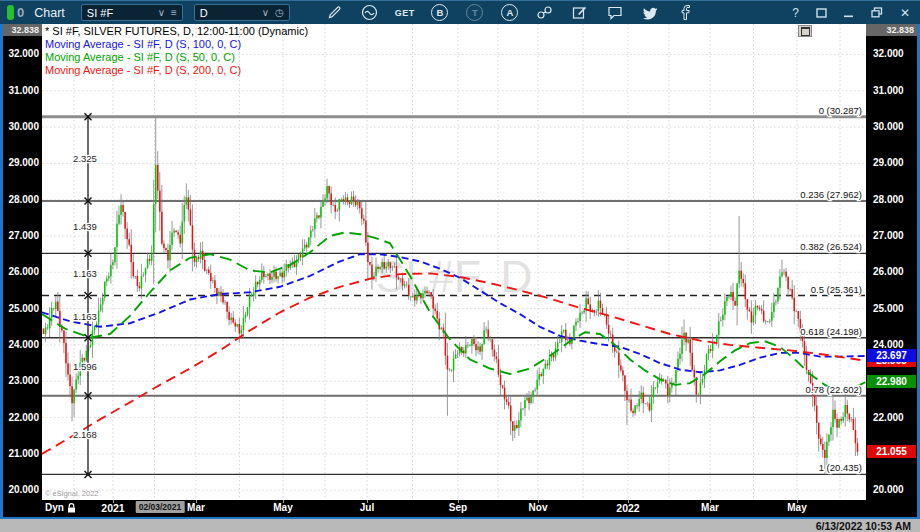  I want to click on svg-text: 0.618 (24.198), so click(831, 332).